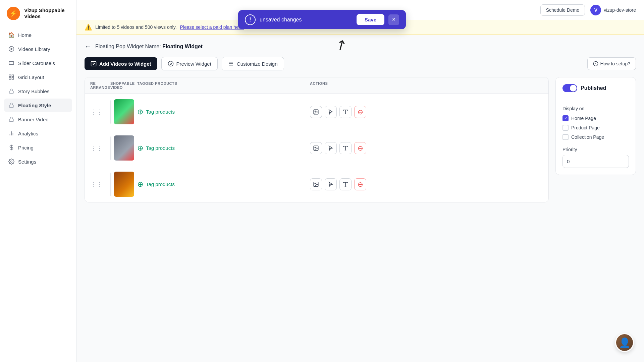 The height and width of the screenshot is (362, 644). I want to click on how-to-setup-button: How to setup?, so click(612, 64).